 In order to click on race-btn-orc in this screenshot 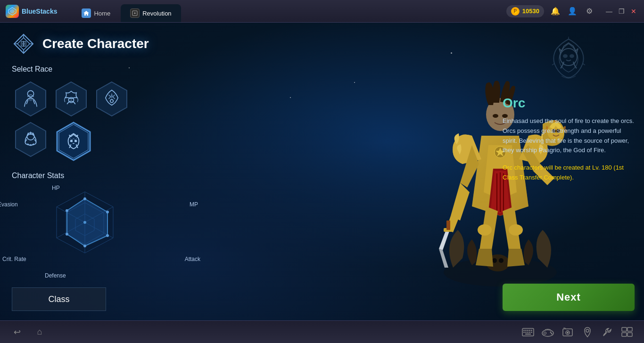, I will do `click(74, 142)`.